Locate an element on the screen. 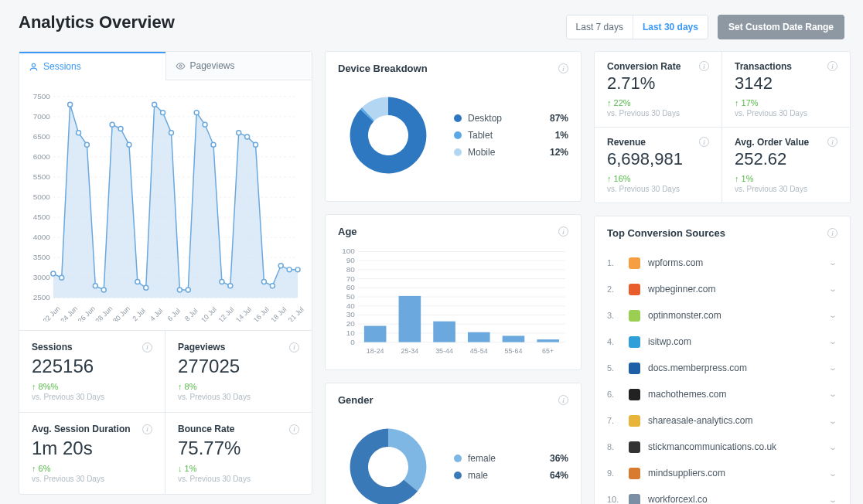 The height and width of the screenshot is (504, 863). svg-text: 100 is located at coordinates (348, 252).